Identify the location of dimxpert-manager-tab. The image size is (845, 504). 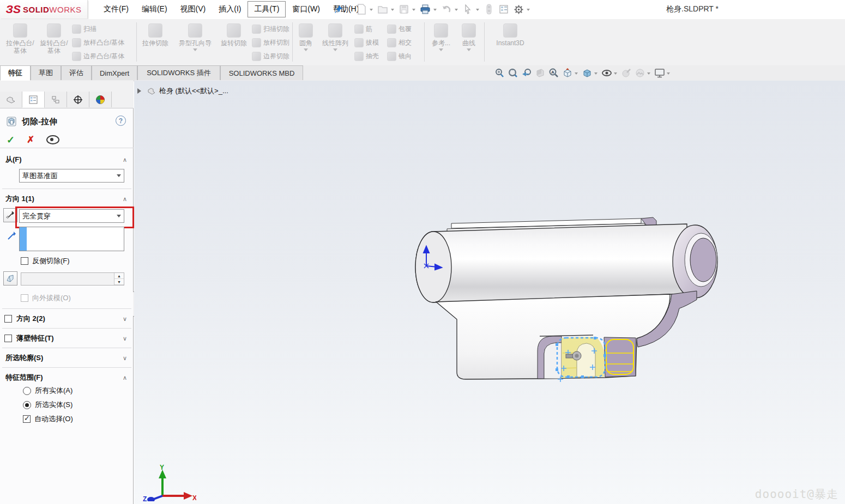
(79, 99).